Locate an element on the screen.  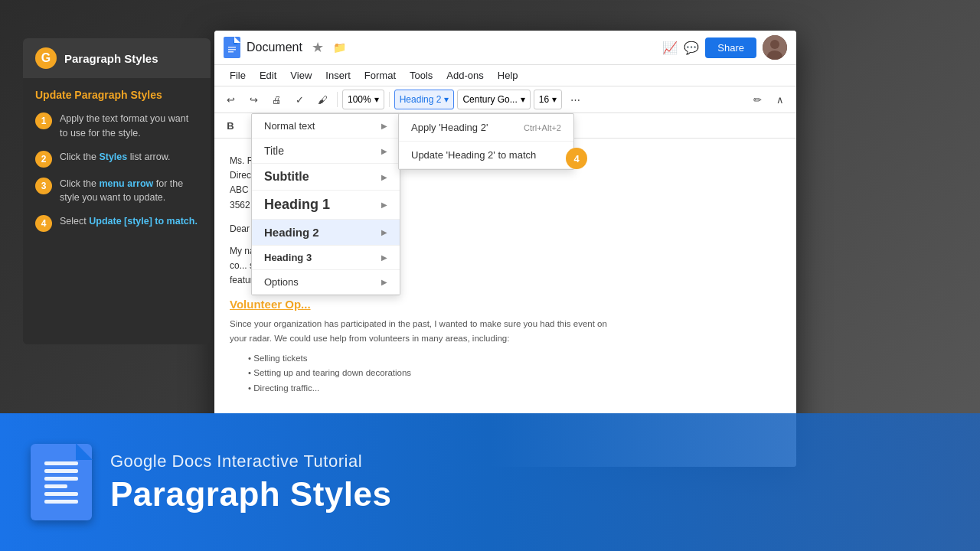
gdocs-logo is located at coordinates (61, 482).